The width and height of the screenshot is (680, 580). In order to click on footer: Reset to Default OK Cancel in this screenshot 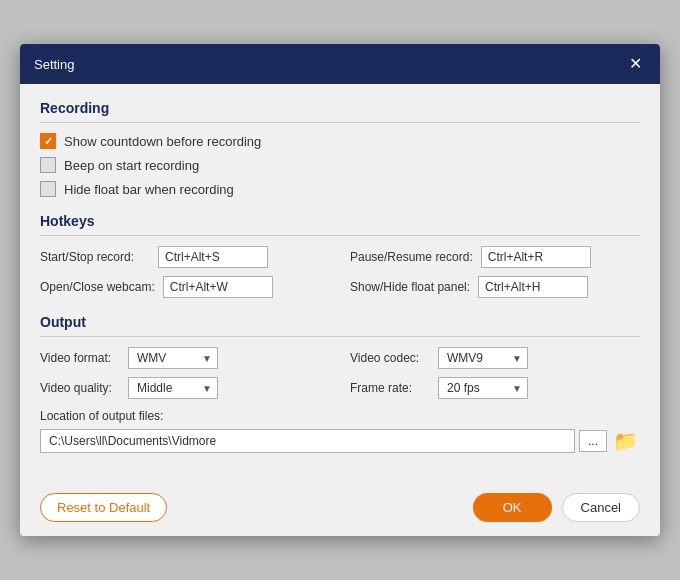, I will do `click(340, 510)`.